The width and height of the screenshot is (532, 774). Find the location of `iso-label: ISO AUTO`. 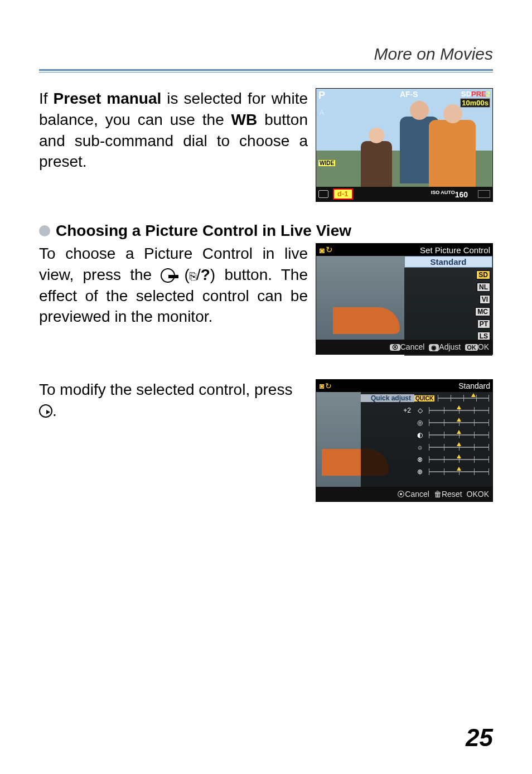

iso-label: ISO AUTO is located at coordinates (443, 192).